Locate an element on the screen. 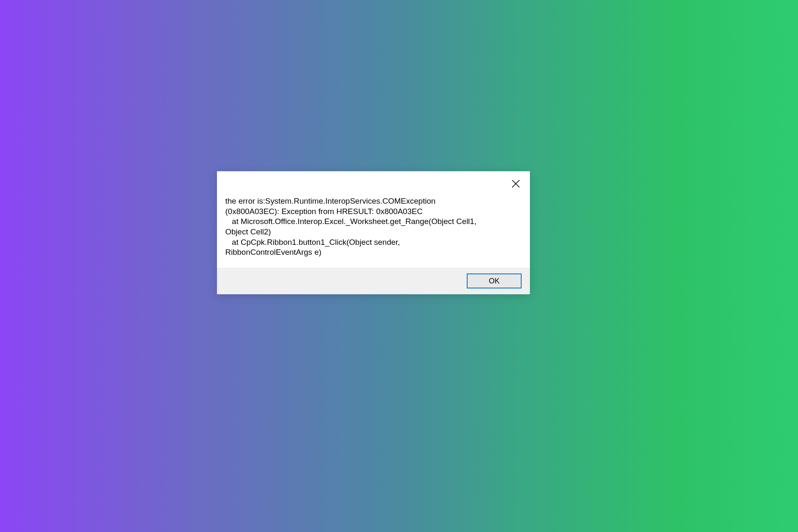 The height and width of the screenshot is (532, 798). error-message-line: Object Cell2) is located at coordinates (373, 232).